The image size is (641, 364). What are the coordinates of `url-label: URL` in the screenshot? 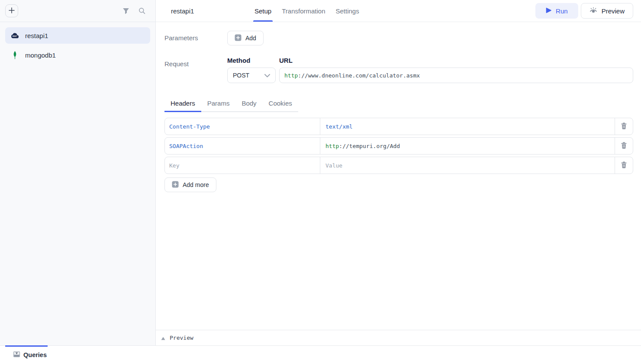 It's located at (456, 61).